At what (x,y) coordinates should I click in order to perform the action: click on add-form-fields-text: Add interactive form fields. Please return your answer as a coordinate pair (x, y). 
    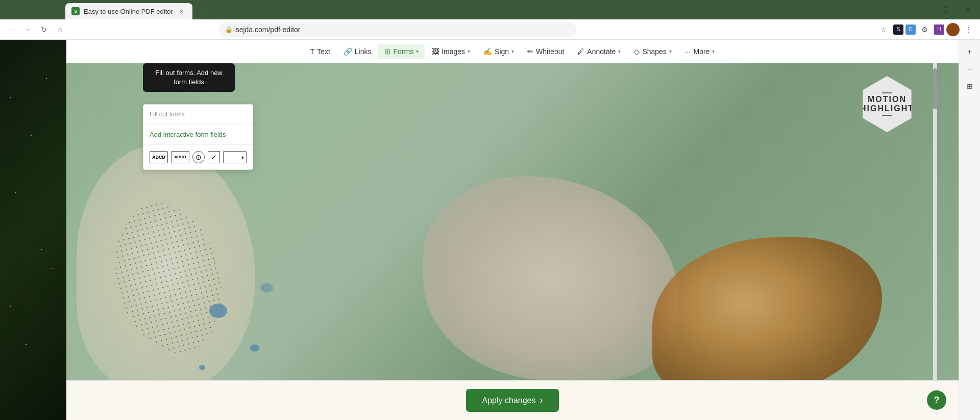
    Looking at the image, I should click on (188, 135).